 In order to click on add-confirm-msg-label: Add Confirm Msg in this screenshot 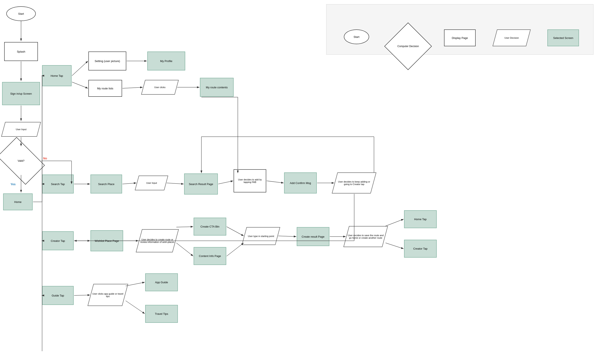, I will do `click(300, 183)`.